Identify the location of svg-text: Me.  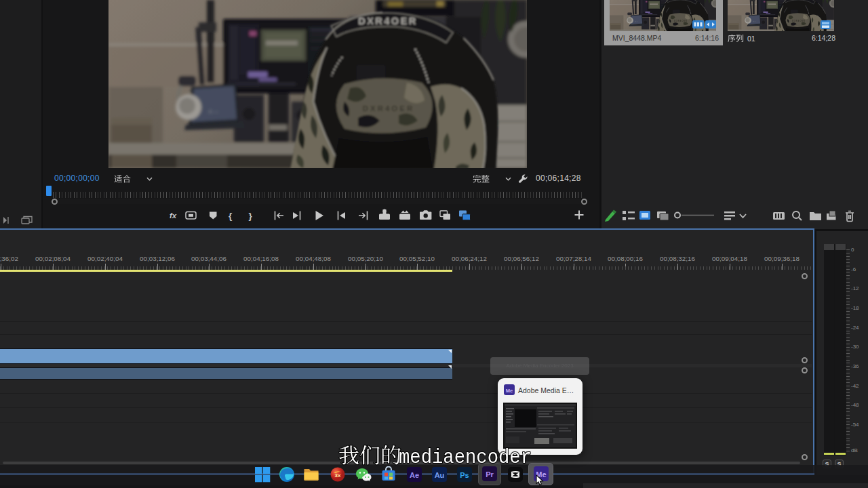
(509, 390).